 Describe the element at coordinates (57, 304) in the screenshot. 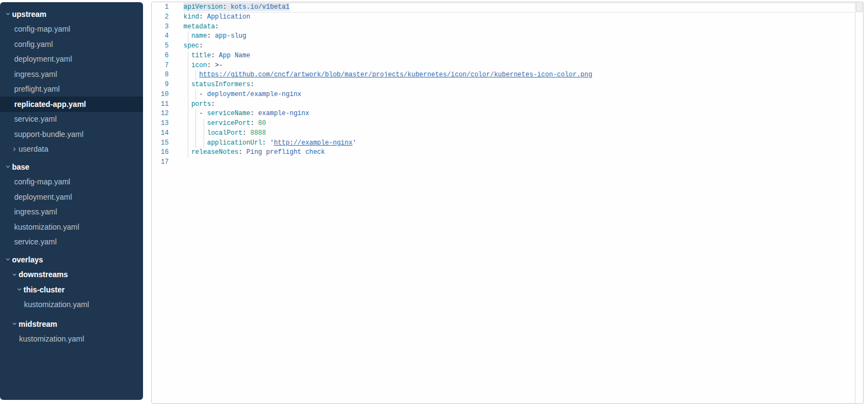

I see `tree-item-label: kustomization.yaml` at that location.